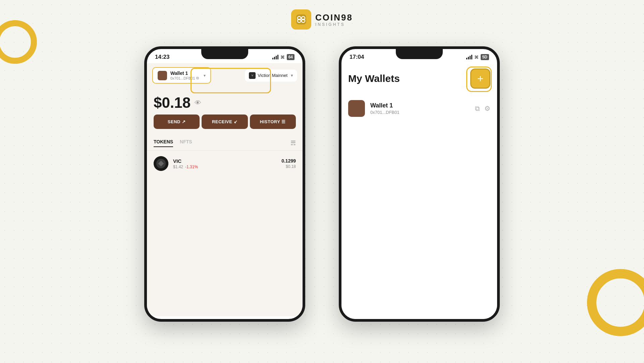  What do you see at coordinates (273, 122) in the screenshot?
I see `history-button: HISTORY ☰` at bounding box center [273, 122].